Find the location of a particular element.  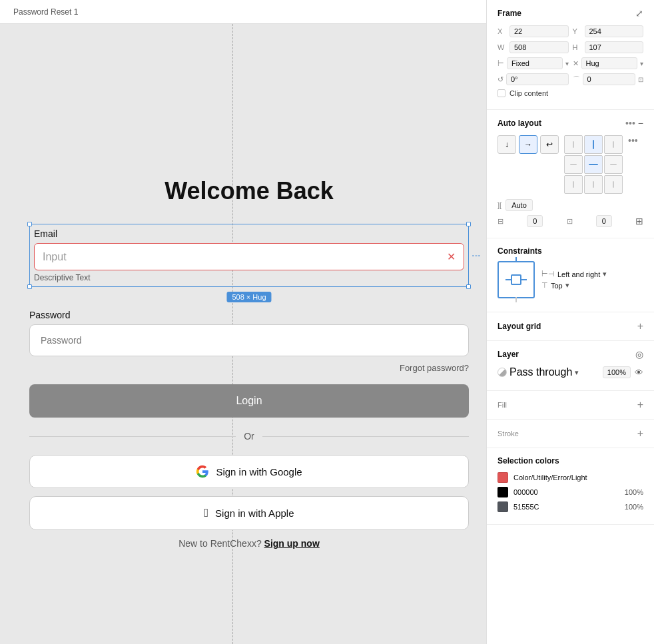

align-ml is located at coordinates (573, 164).